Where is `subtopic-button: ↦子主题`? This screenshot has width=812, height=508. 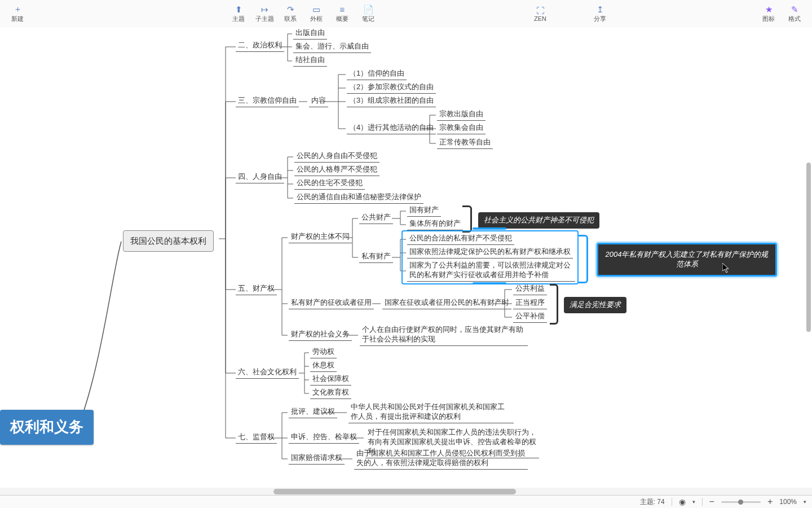
subtopic-button: ↦子主题 is located at coordinates (264, 14).